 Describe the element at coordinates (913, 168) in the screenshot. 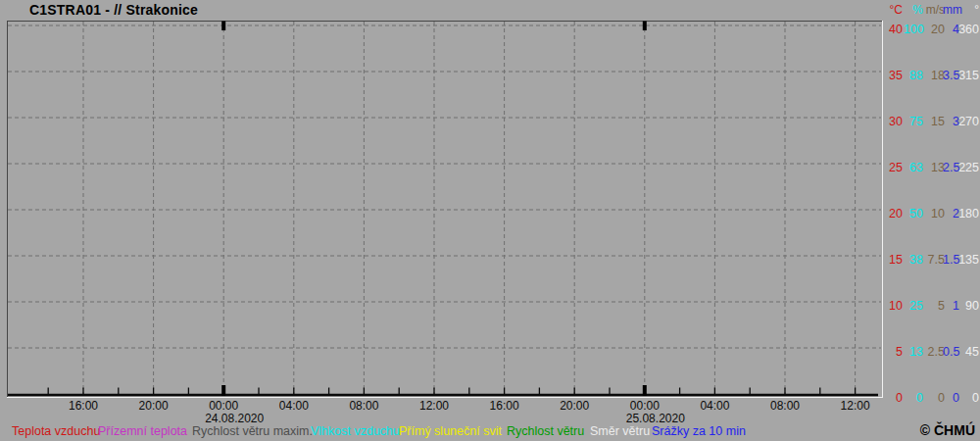

I see `y-axis-value: 63` at that location.